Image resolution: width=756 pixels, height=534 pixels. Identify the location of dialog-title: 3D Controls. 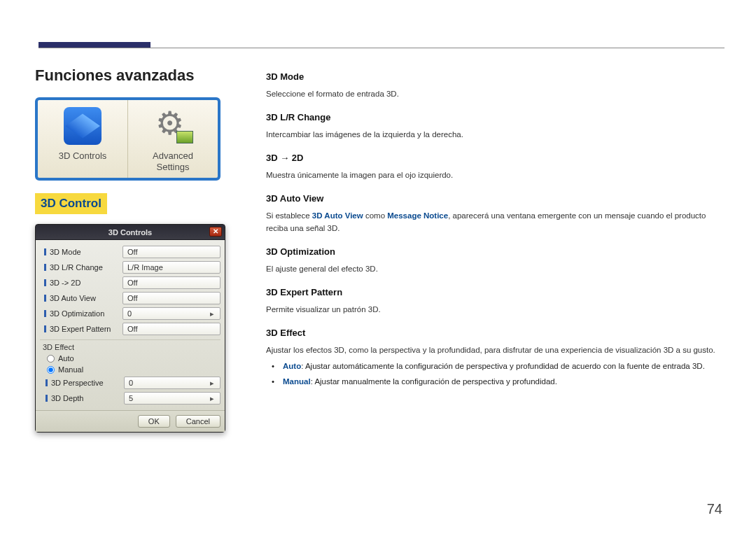
(130, 232).